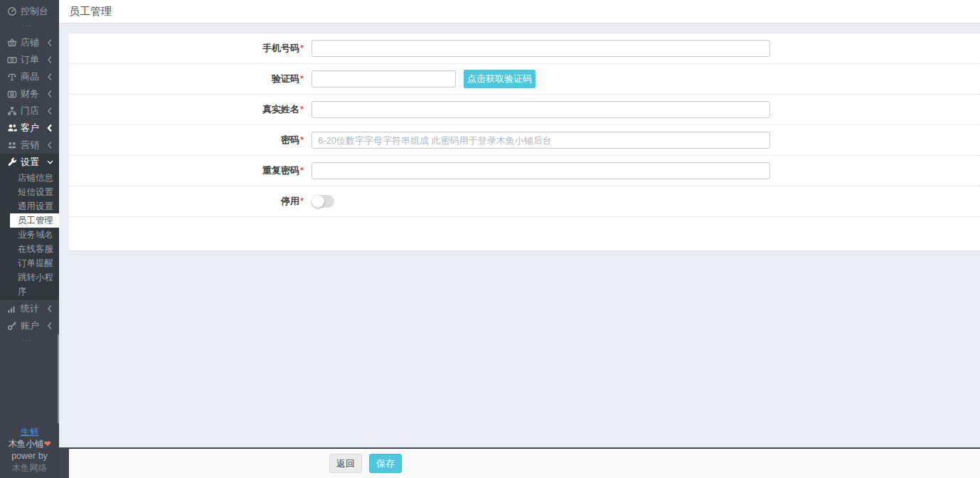 Image resolution: width=980 pixels, height=478 pixels. What do you see at coordinates (385, 464) in the screenshot?
I see `save-button: 保存` at bounding box center [385, 464].